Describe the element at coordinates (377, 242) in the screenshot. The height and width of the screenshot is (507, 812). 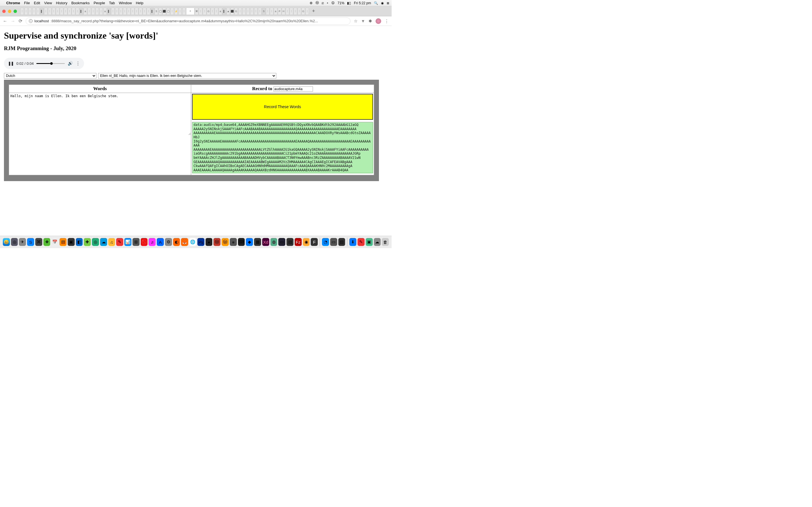
I see `dock-app: ☁` at that location.